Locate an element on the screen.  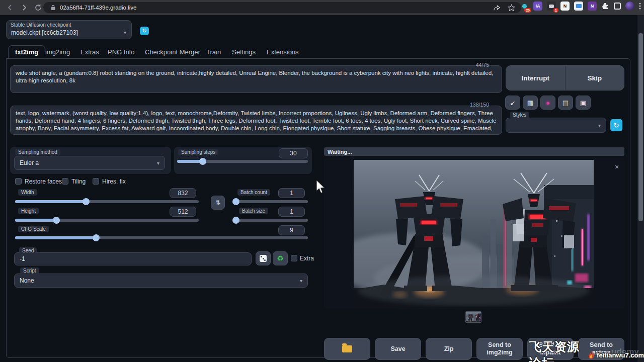
url-text: 02a56ff4-71ff-439e.gradio.live is located at coordinates (98, 8).